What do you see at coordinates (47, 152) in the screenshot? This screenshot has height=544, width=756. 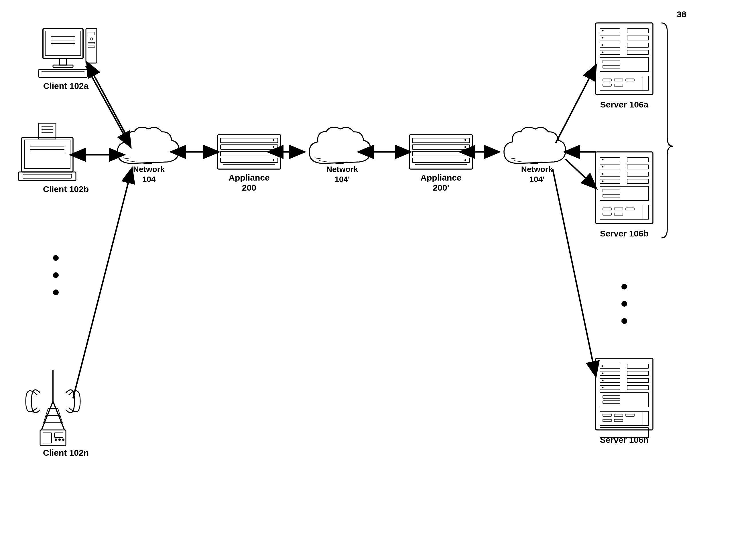 I see `client-102b-icon` at bounding box center [47, 152].